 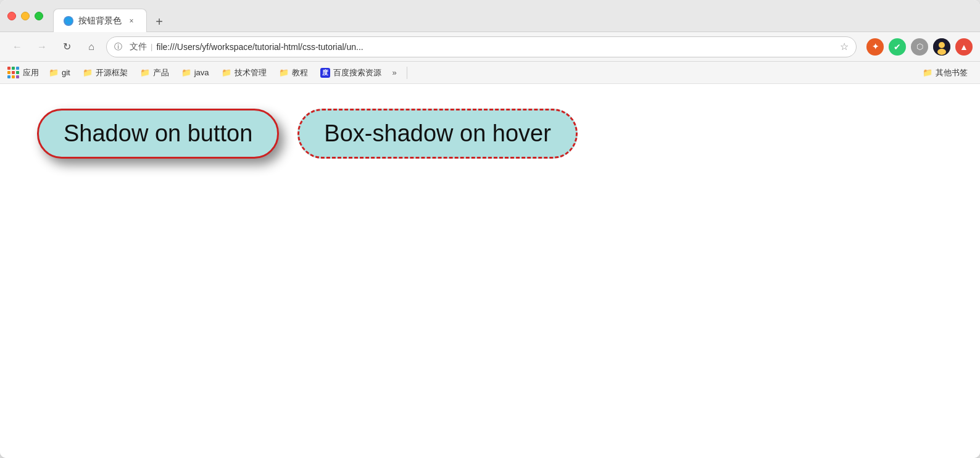 What do you see at coordinates (138, 47) in the screenshot?
I see `protocol-label: 文件` at bounding box center [138, 47].